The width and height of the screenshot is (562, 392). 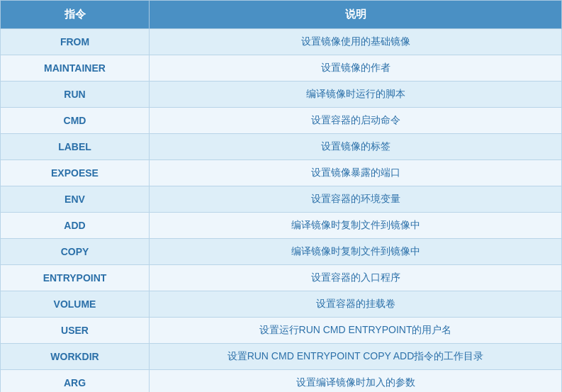 What do you see at coordinates (281, 278) in the screenshot?
I see `table-row: ENTRYPOINT设置容器的入口程序` at bounding box center [281, 278].